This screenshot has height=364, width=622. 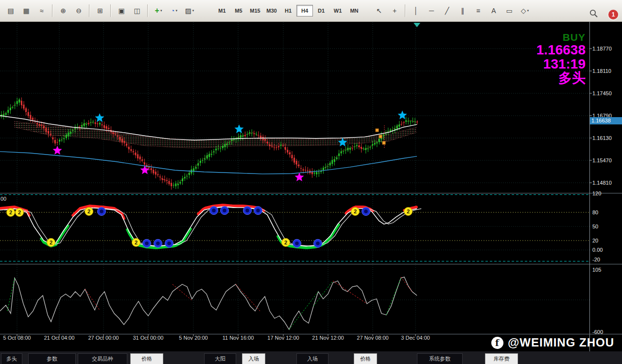 What do you see at coordinates (52, 359) in the screenshot?
I see `bottom-strip-cell: 参数` at bounding box center [52, 359].